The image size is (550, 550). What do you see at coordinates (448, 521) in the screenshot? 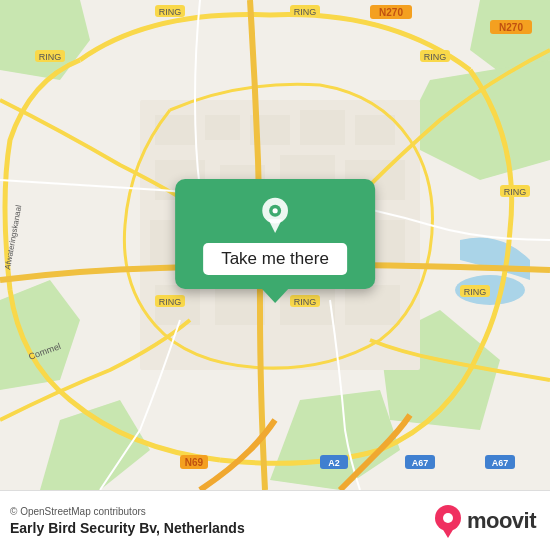
I see `moovit-pin-icon` at bounding box center [448, 521].